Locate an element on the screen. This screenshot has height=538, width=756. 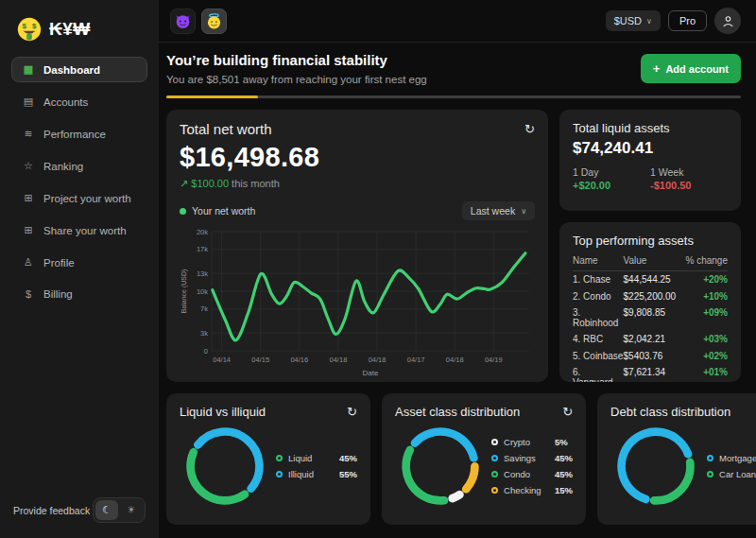
asset-name: 5. Coinbase is located at coordinates (598, 356).